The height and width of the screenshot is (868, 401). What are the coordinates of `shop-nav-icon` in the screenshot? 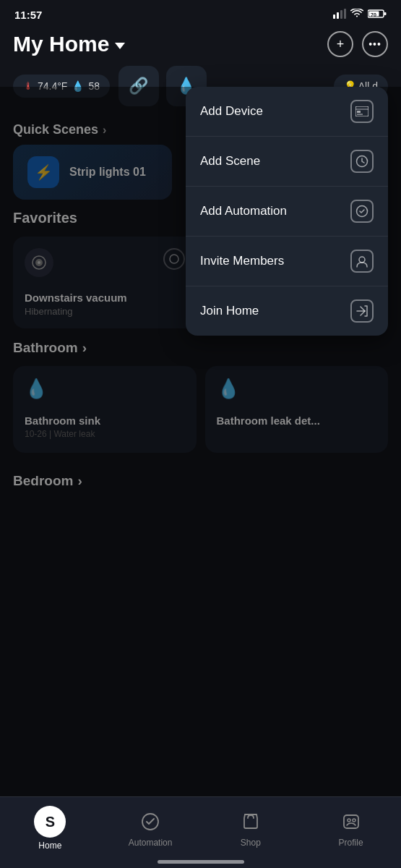 It's located at (251, 822).